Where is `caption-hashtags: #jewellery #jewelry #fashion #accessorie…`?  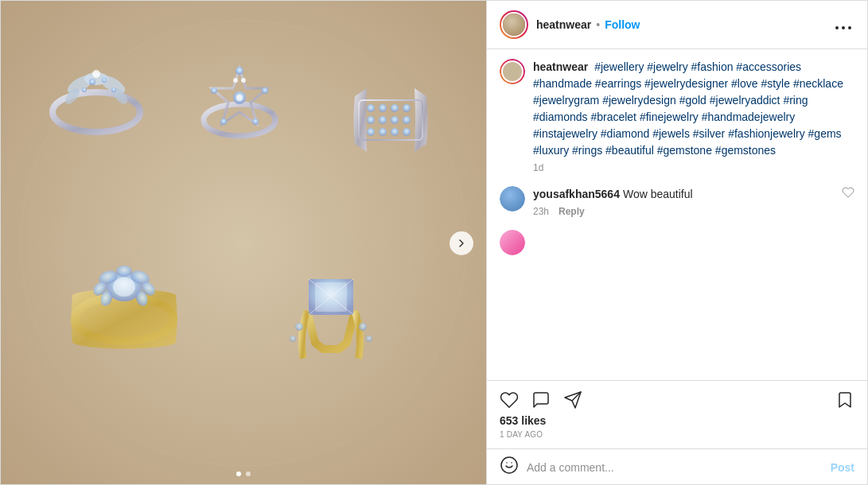 caption-hashtags: #jewellery #jewelry #fashion #accessorie… is located at coordinates (688, 108).